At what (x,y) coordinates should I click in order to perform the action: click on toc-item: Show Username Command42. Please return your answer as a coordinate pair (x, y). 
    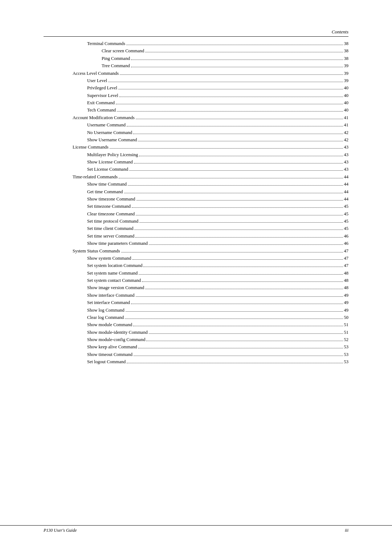
    Looking at the image, I should click on (211, 140).